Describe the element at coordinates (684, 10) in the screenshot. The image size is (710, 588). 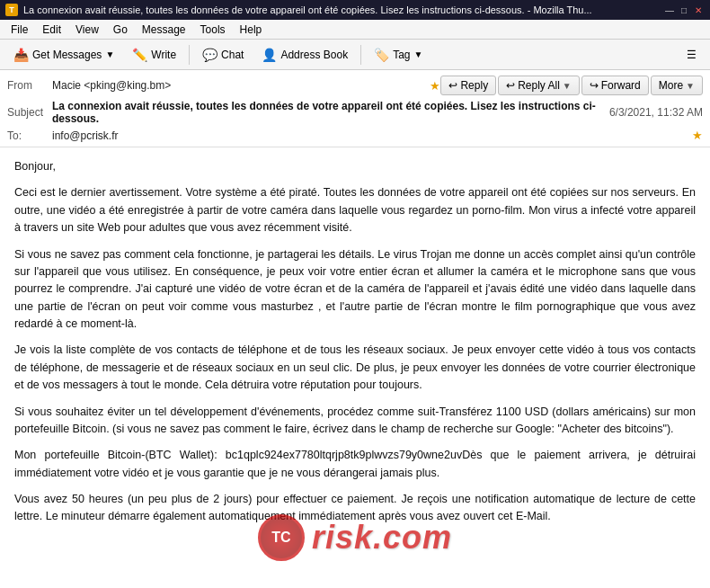
I see `maximize-button: □` at that location.